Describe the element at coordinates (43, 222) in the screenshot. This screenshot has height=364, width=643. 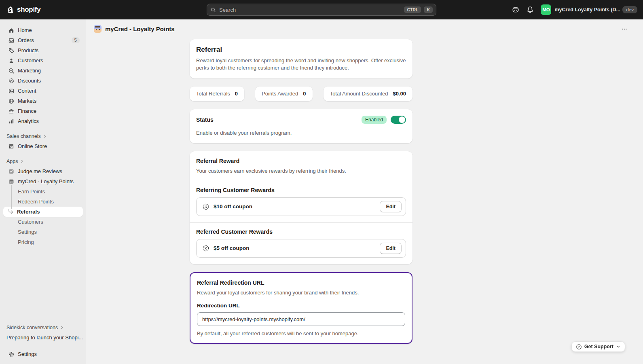
I see `sidebar-subitem-customers: Customers` at that location.